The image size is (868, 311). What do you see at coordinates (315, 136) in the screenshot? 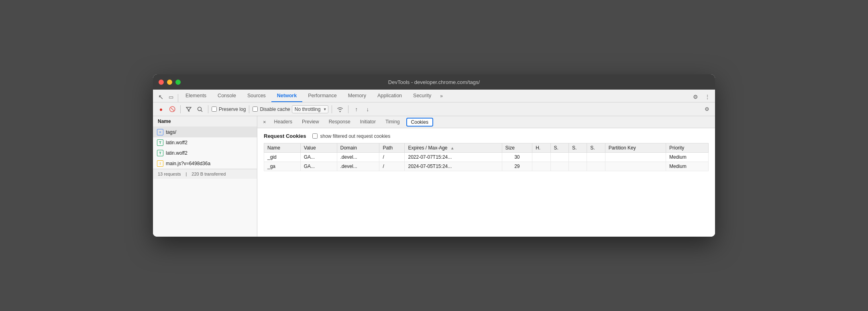
I see `show-filtered-input` at bounding box center [315, 136].